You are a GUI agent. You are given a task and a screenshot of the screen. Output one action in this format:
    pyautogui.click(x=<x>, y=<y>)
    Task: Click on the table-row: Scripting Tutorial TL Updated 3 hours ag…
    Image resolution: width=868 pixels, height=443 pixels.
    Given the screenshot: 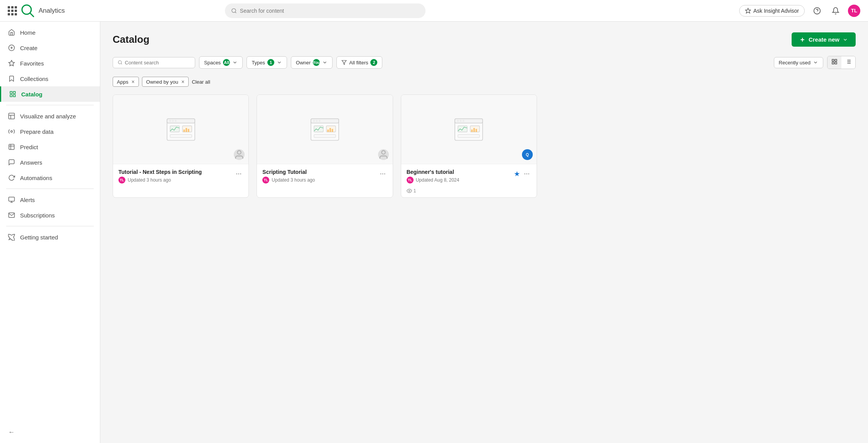 What is the action you would take?
    pyautogui.click(x=325, y=146)
    